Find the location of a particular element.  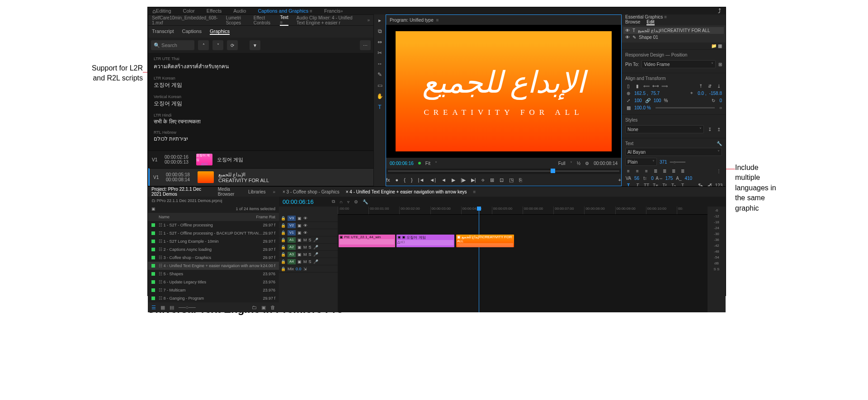

track-target: A3 is located at coordinates (292, 254).